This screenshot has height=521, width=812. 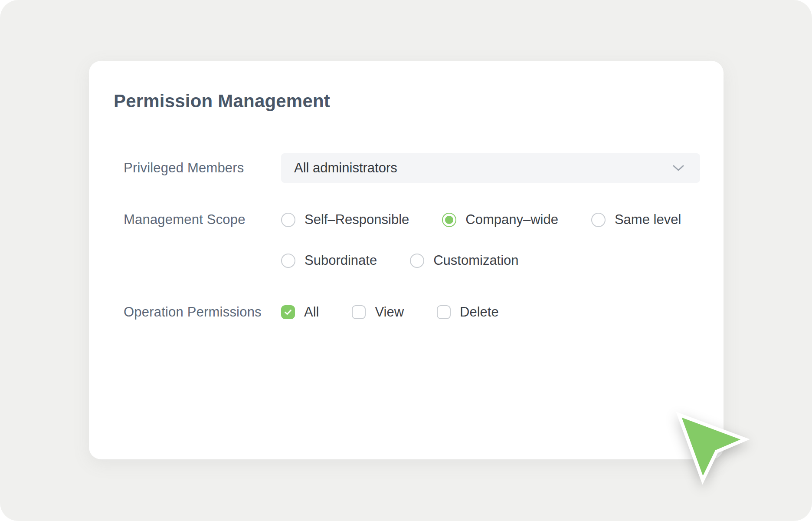 I want to click on privileged-members-select: All administrators, so click(x=491, y=168).